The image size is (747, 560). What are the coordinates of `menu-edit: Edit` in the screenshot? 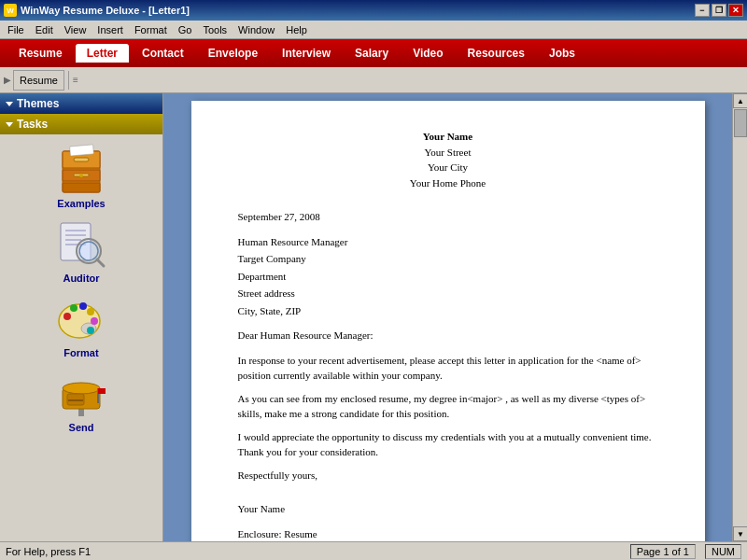 It's located at (45, 30).